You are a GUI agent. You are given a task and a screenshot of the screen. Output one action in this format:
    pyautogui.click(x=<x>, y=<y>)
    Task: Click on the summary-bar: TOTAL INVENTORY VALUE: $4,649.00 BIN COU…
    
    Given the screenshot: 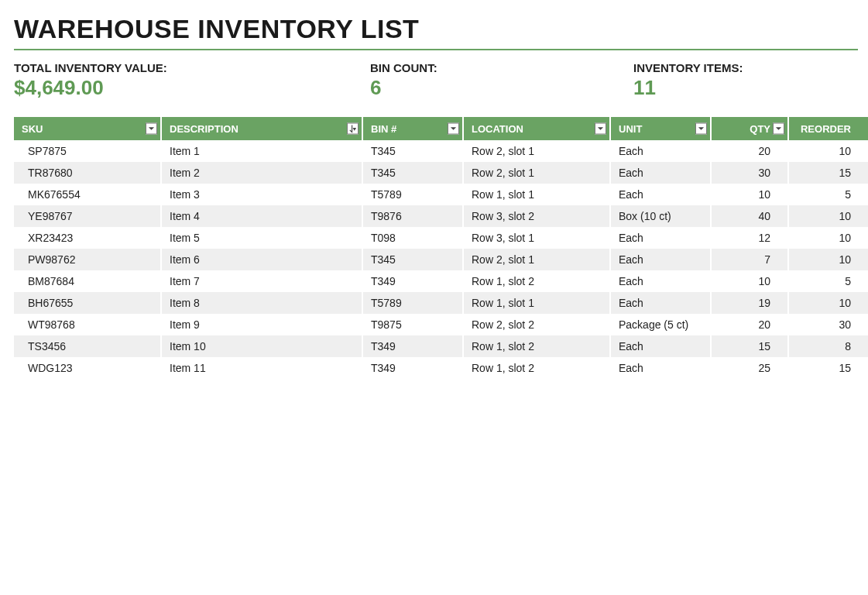 What is the action you would take?
    pyautogui.click(x=436, y=81)
    